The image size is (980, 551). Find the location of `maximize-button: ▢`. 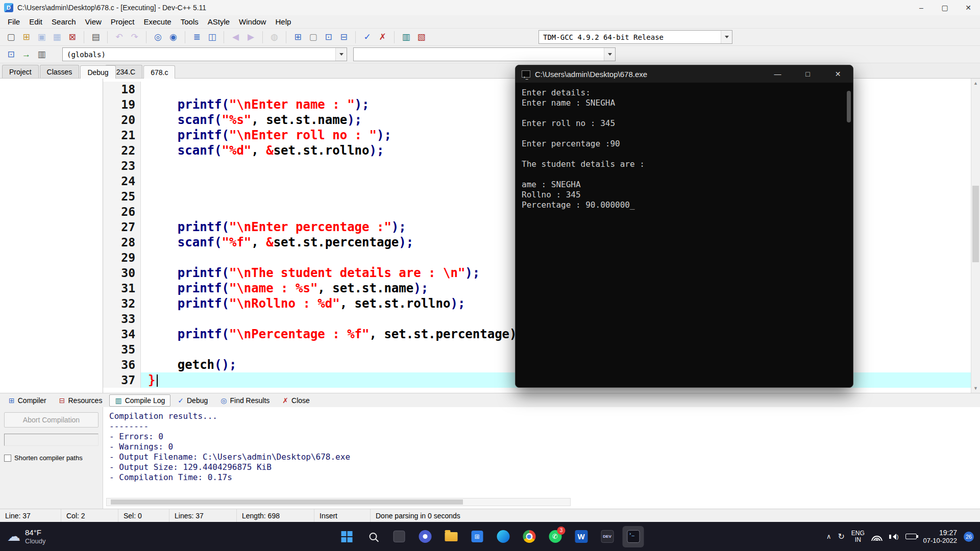

maximize-button: ▢ is located at coordinates (945, 8).